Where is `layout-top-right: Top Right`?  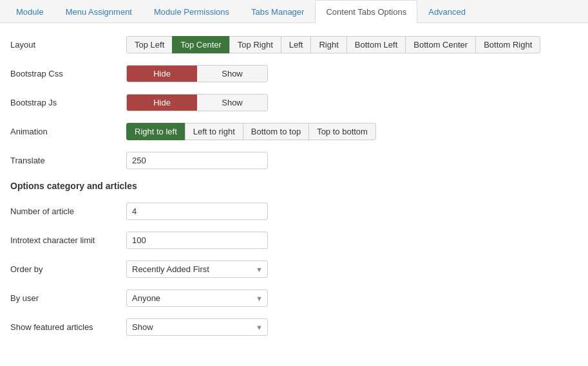 layout-top-right: Top Right is located at coordinates (255, 45).